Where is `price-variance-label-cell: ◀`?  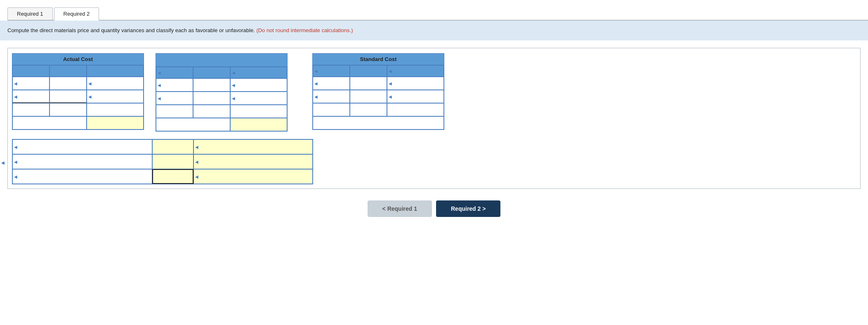
price-variance-label-cell: ◀ is located at coordinates (83, 147).